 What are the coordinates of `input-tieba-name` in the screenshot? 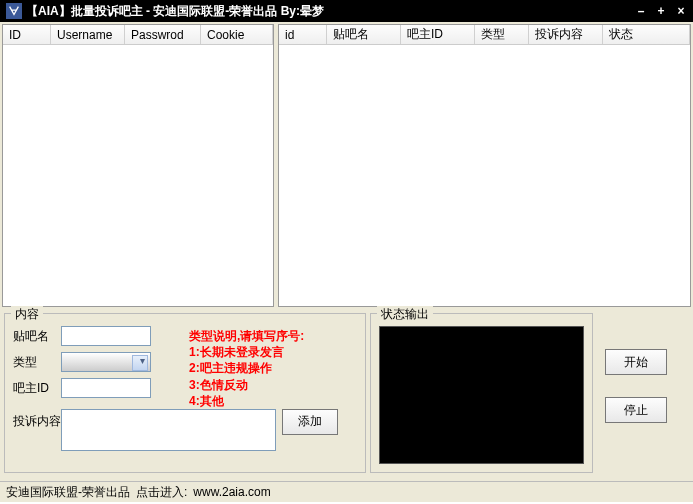 It's located at (106, 336).